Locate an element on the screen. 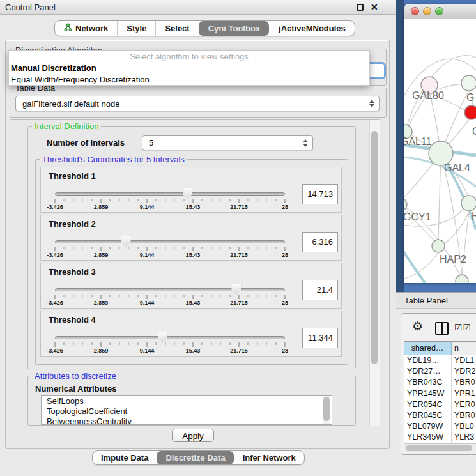 This screenshot has width=476, height=476. dropdown-option-equal-width-frequency-discretization: Equal Width/Frequency Discretization is located at coordinates (189, 80).